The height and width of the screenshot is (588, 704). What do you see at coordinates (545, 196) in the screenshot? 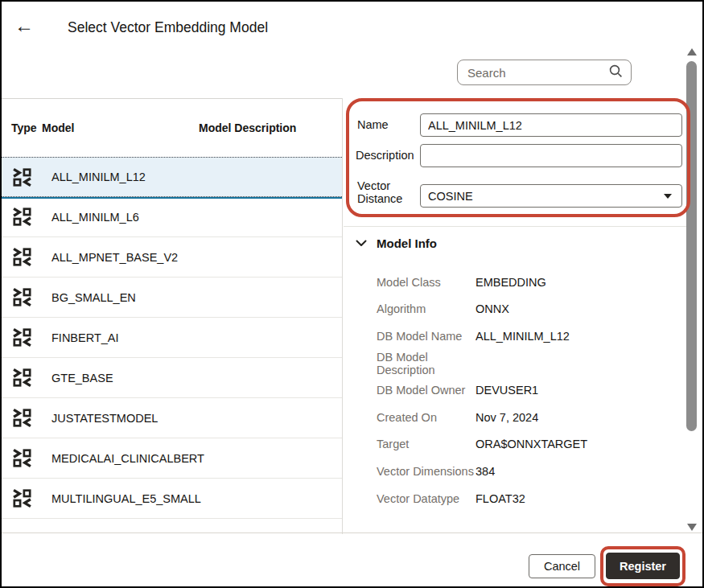
I see `vector-distance-value: COSINE` at bounding box center [545, 196].